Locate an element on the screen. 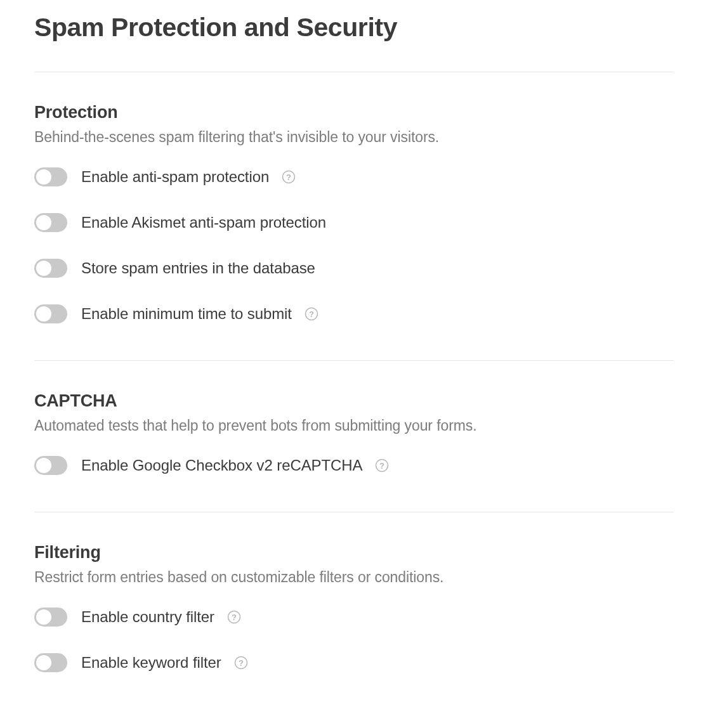 This screenshot has width=708, height=728. label-min-time: Enable minimum time to submit is located at coordinates (187, 314).